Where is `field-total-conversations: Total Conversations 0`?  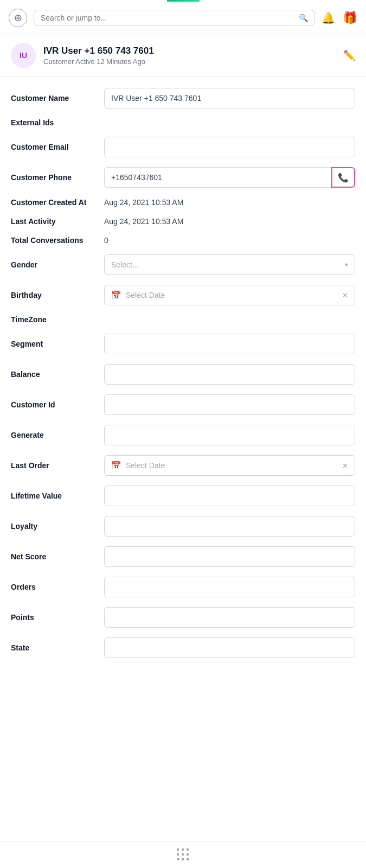 field-total-conversations: Total Conversations 0 is located at coordinates (183, 240).